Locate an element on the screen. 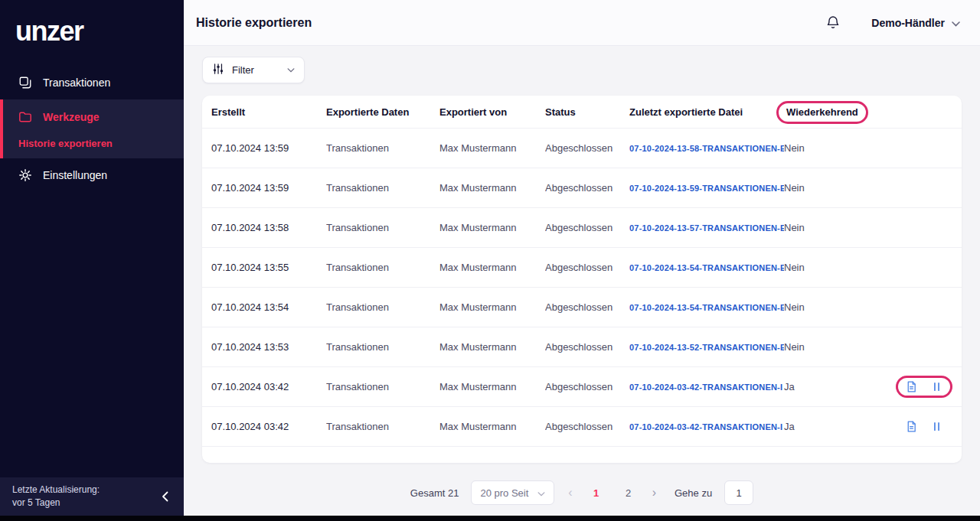 Image resolution: width=980 pixels, height=521 pixels. sidebar-nav: Transaktionen Werkzeuge Historie exporti… is located at coordinates (92, 272).